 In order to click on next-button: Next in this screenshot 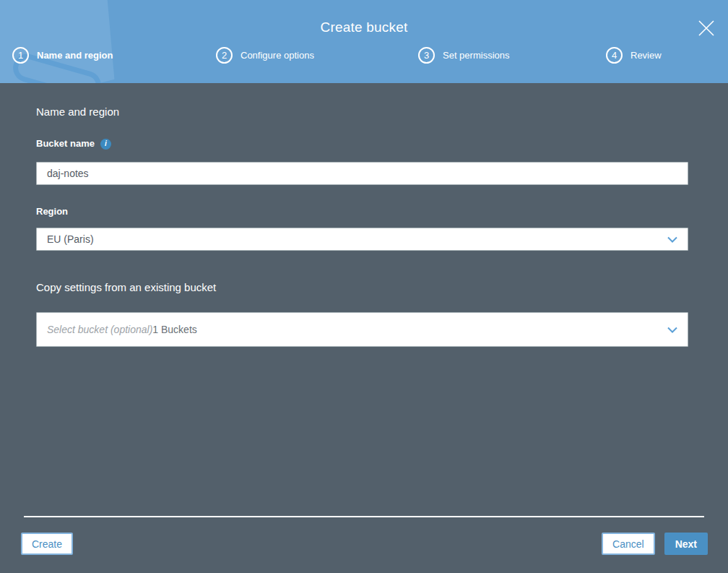, I will do `click(686, 543)`.